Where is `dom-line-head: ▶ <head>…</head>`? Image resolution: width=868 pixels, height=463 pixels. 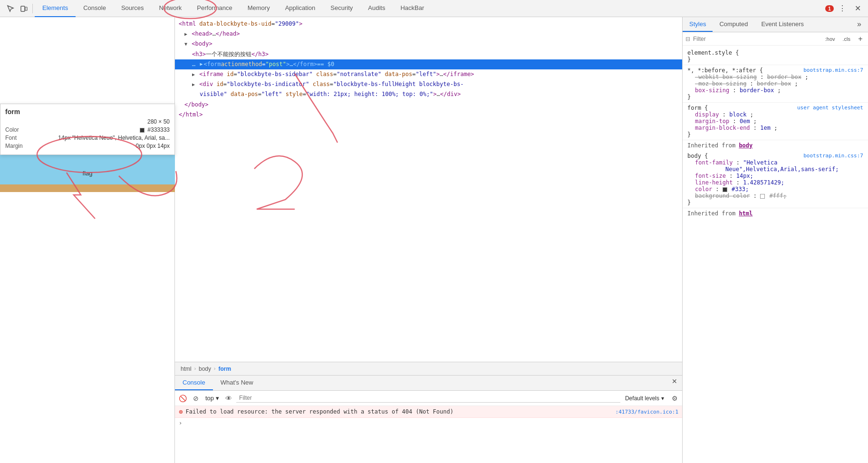 dom-line-head: ▶ <head>…</head> is located at coordinates (429, 34).